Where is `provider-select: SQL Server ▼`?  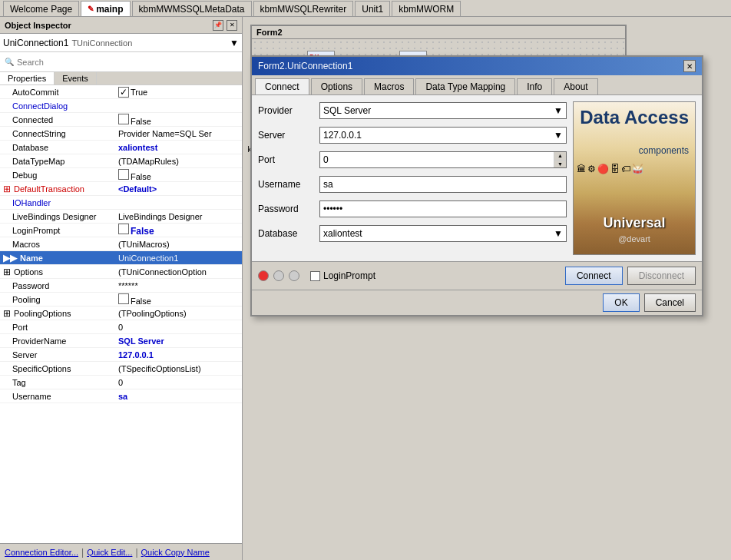
provider-select: SQL Server ▼ is located at coordinates (443, 111).